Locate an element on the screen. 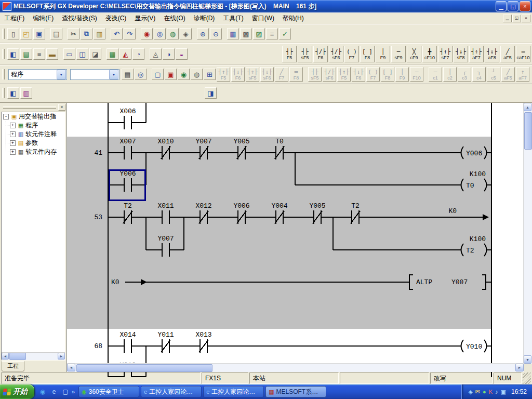  parallel-open-contact-button: ┤├sF5 is located at coordinates (305, 54).